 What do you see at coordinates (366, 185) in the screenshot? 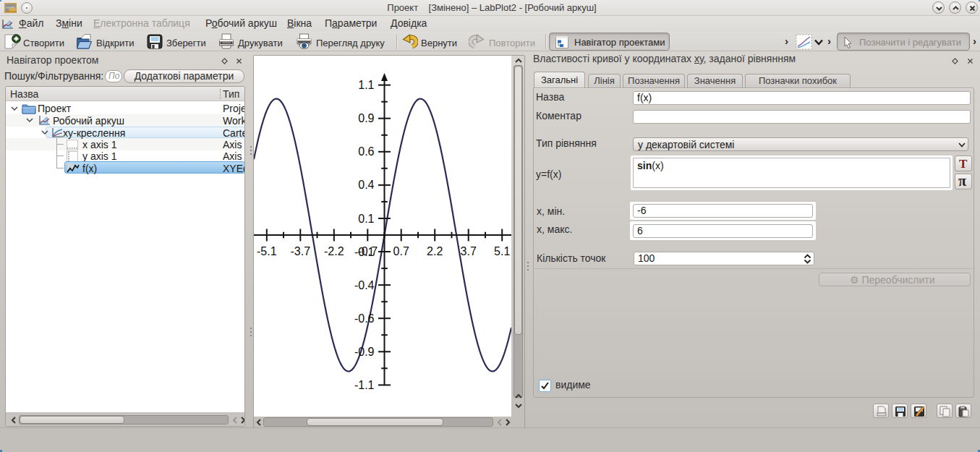
I see `svg-text: 0.4` at bounding box center [366, 185].